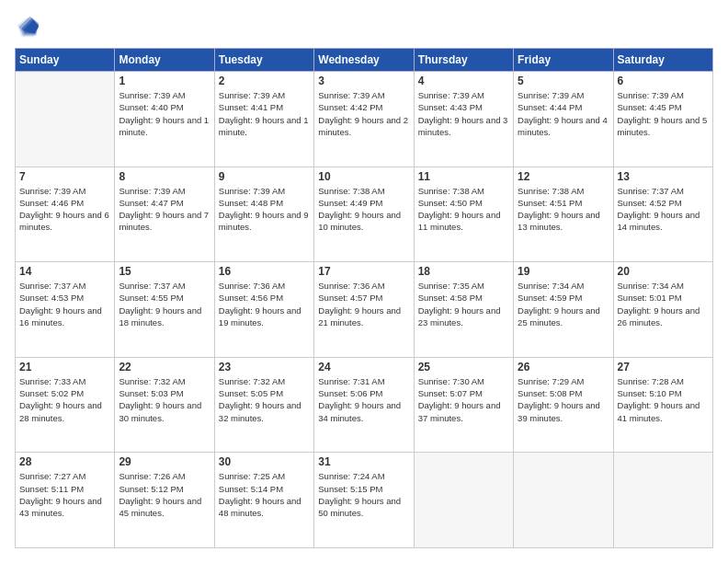 The height and width of the screenshot is (563, 728). What do you see at coordinates (61, 507) in the screenshot?
I see `daylight-text: Daylight: 9 hours and 43 minutes.` at bounding box center [61, 507].